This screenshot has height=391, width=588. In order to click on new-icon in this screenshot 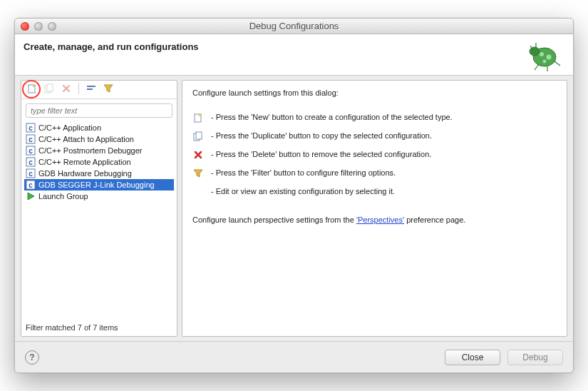, I will do `click(198, 118)`.